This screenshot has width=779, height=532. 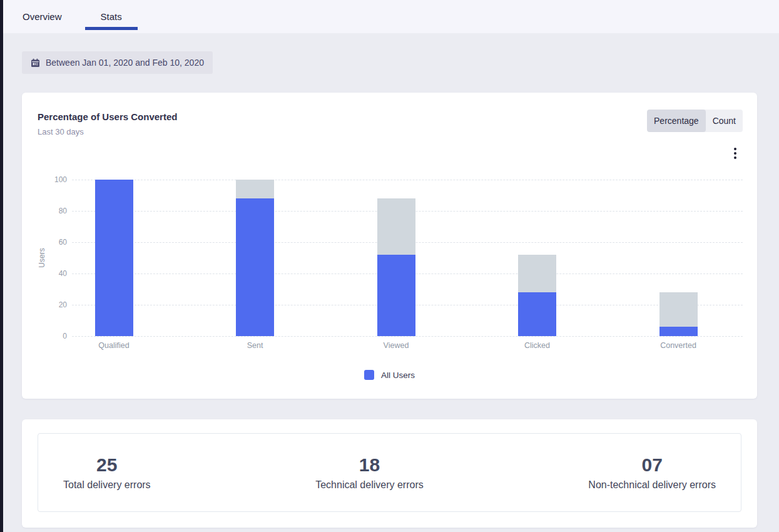 What do you see at coordinates (652, 485) in the screenshot?
I see `stat-label: Non-technical delivery errors` at bounding box center [652, 485].